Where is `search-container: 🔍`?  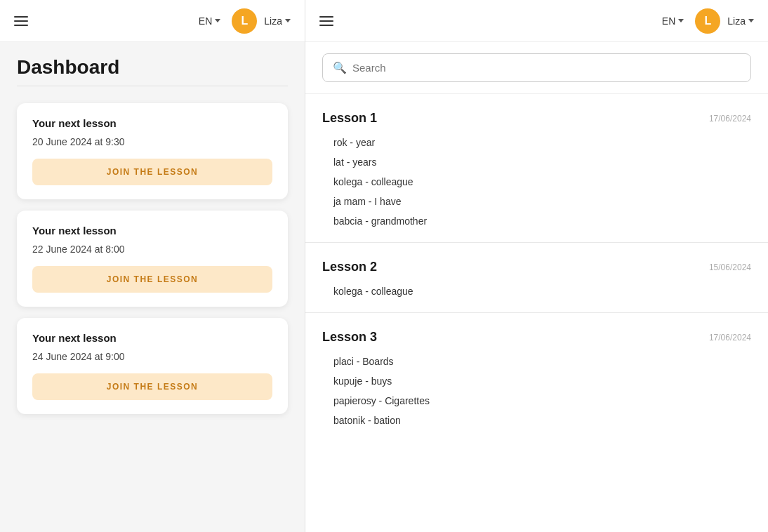
search-container: 🔍 is located at coordinates (536, 68).